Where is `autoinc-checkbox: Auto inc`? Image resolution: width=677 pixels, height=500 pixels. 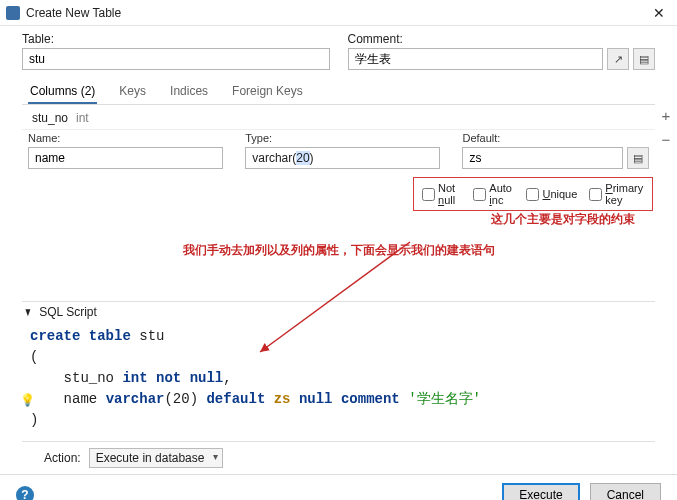
autoinc-checkbox: Auto inc is located at coordinates (494, 194).